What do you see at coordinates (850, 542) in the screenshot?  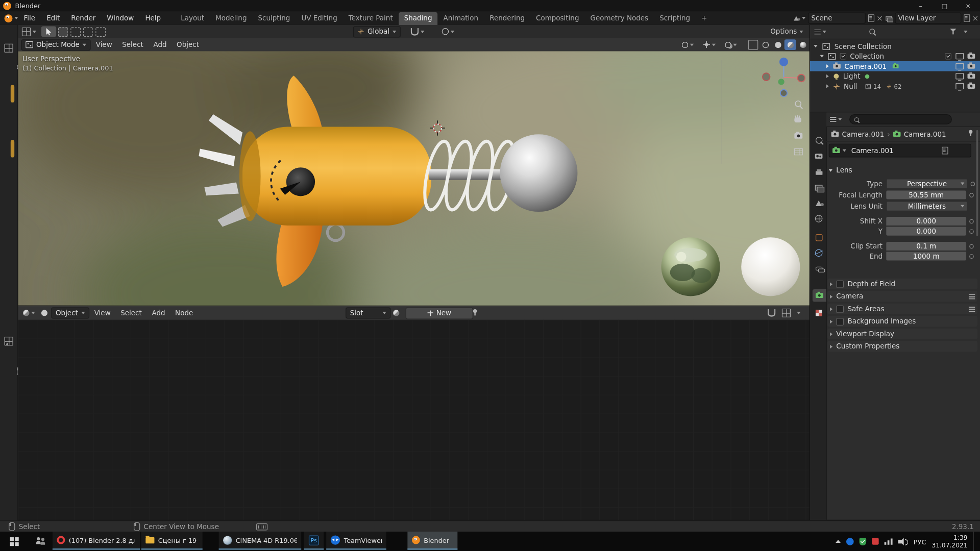 I see `tray-teamviewer-icon` at bounding box center [850, 542].